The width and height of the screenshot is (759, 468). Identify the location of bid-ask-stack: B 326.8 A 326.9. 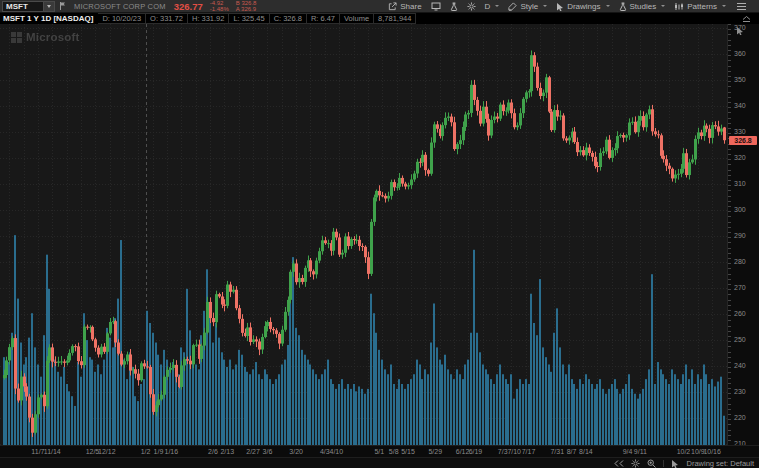
(246, 6).